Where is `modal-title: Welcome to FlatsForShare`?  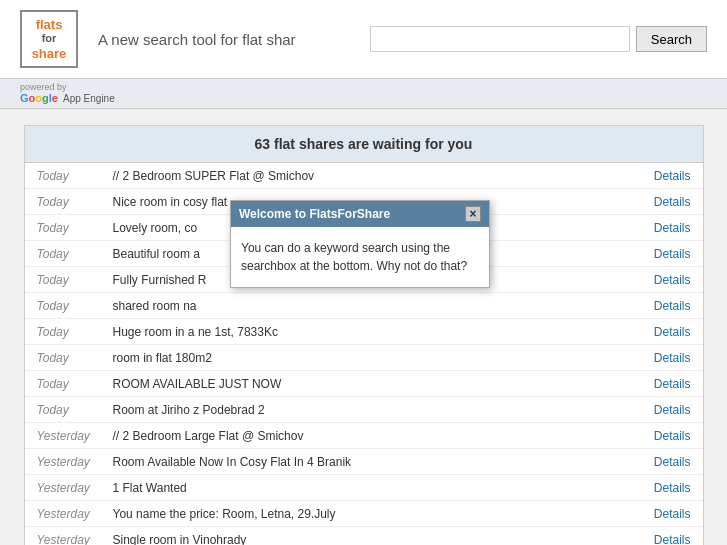 modal-title: Welcome to FlatsForShare is located at coordinates (314, 214).